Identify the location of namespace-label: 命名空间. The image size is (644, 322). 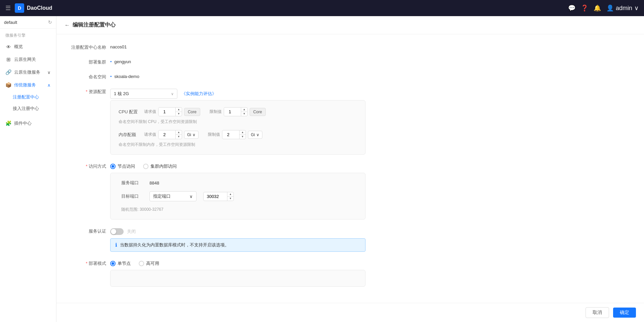
(90, 76).